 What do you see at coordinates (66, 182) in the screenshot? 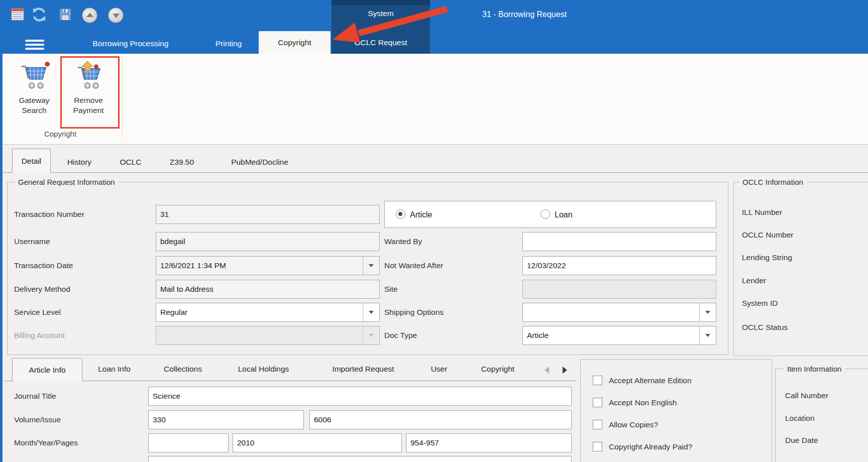
I see `general-request-information-title: General Request Information` at bounding box center [66, 182].